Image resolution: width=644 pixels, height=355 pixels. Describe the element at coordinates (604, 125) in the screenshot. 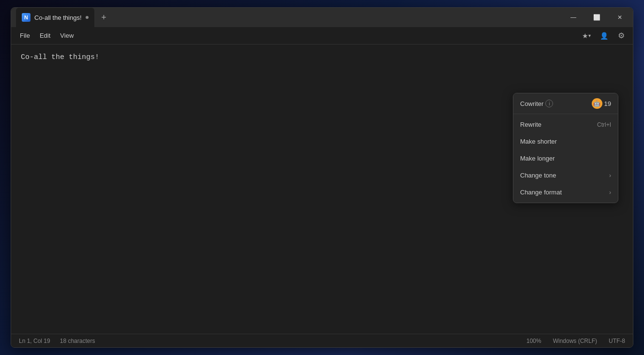

I see `rewrite-shortcut: Ctrl+I` at that location.